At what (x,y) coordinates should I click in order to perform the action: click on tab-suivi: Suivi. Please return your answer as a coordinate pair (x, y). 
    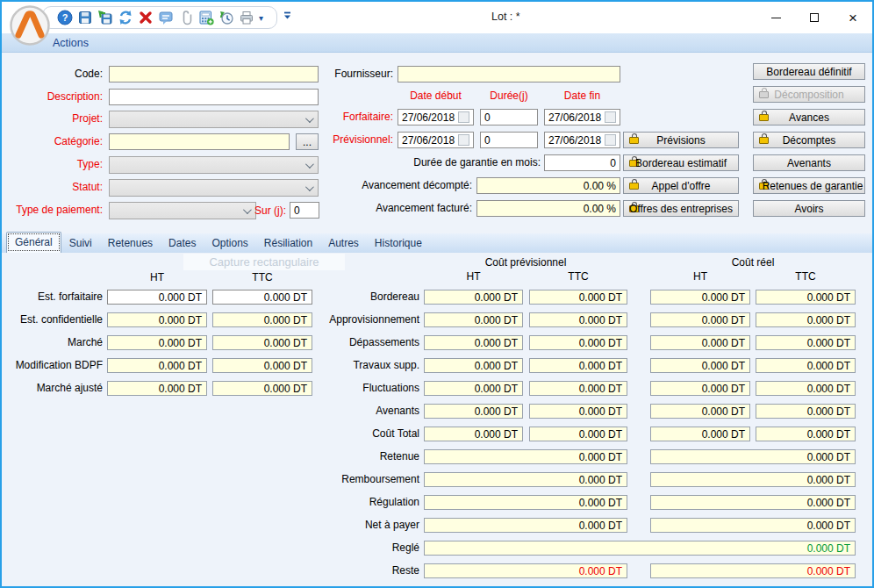
    Looking at the image, I should click on (81, 244).